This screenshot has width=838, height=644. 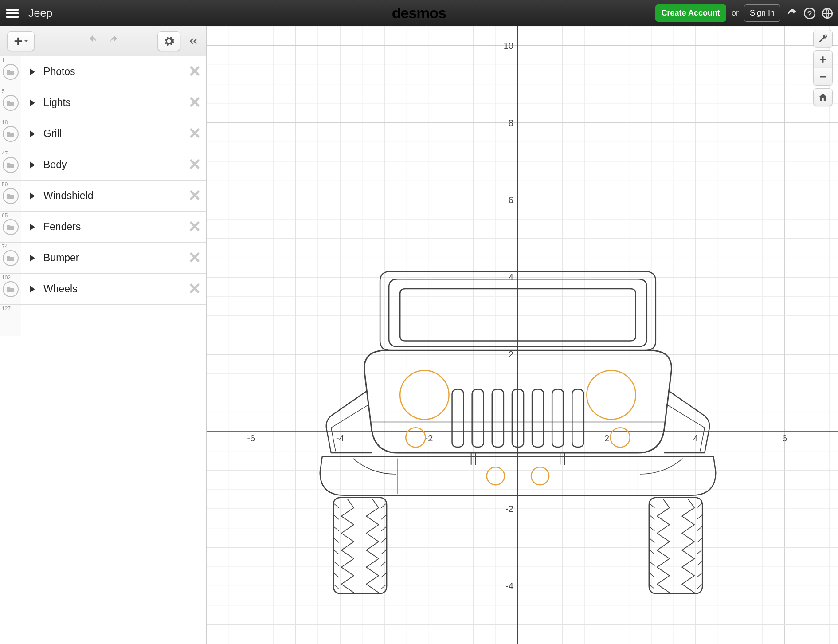 What do you see at coordinates (823, 77) in the screenshot?
I see `minus-icon` at bounding box center [823, 77].